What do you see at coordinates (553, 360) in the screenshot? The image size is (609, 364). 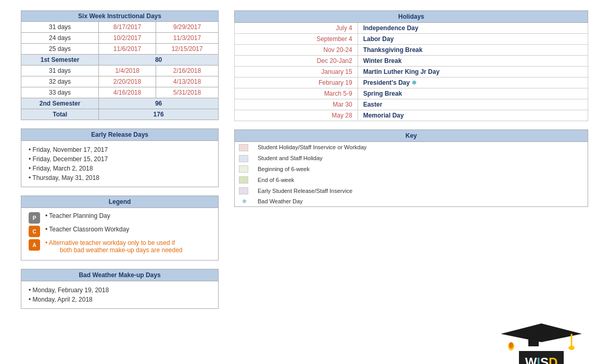 I see `logo-D: D` at bounding box center [553, 360].